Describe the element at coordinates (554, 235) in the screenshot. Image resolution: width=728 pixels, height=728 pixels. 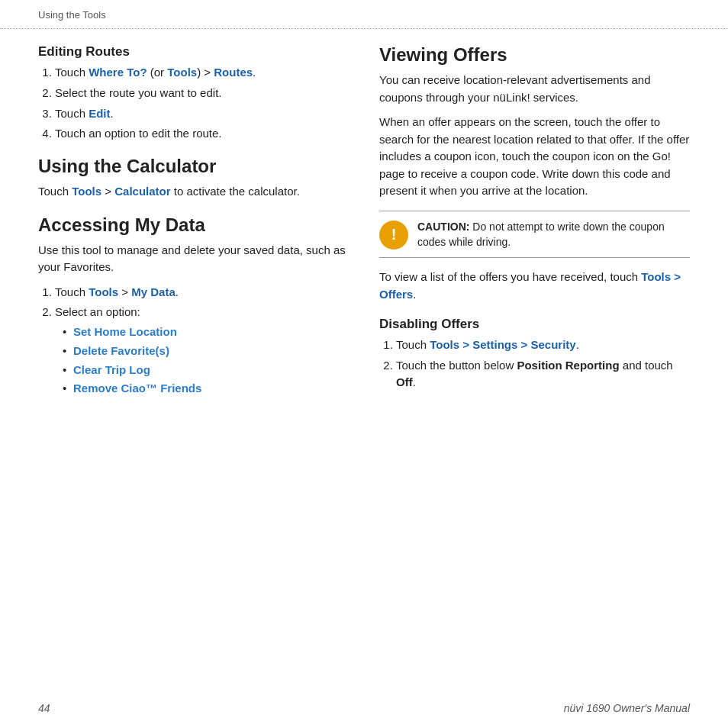
I see `caution-text: CAUTION: Do not attempt to write down th…` at that location.